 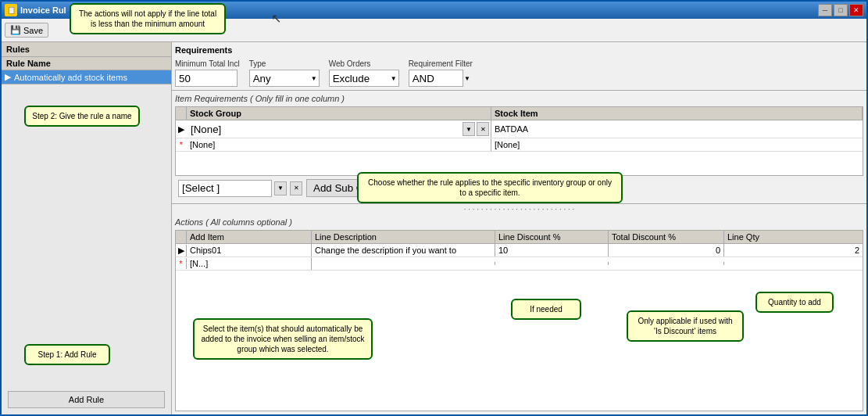 What do you see at coordinates (552, 250) in the screenshot?
I see `row1-disc: 10` at bounding box center [552, 250].